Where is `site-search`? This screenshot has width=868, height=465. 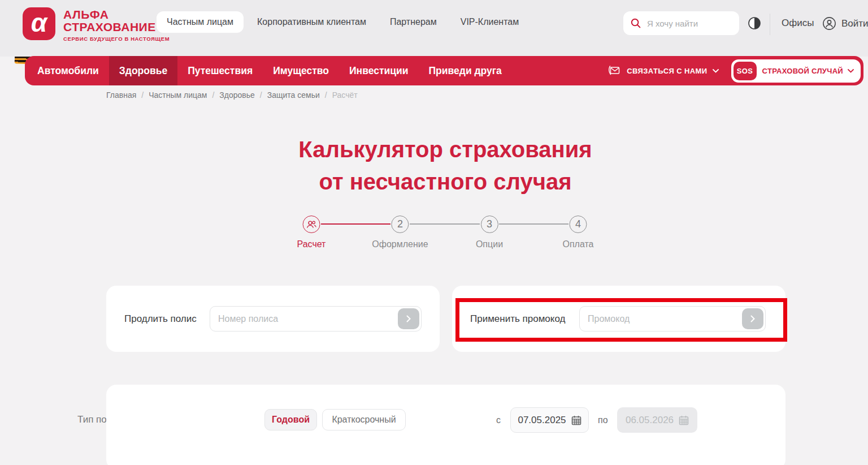 site-search is located at coordinates (682, 23).